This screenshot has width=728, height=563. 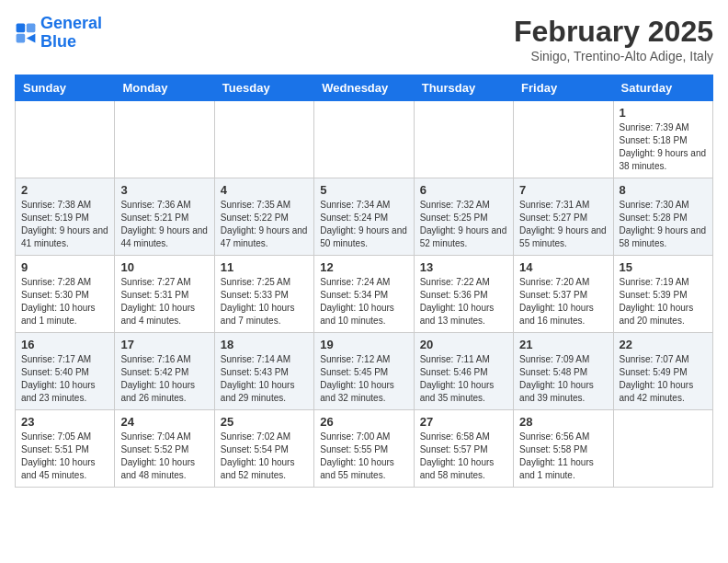 I want to click on table-row: 1Sunrise: 7:39 AM Sunset: 5:18 PM Daylig…, so click(x=663, y=140).